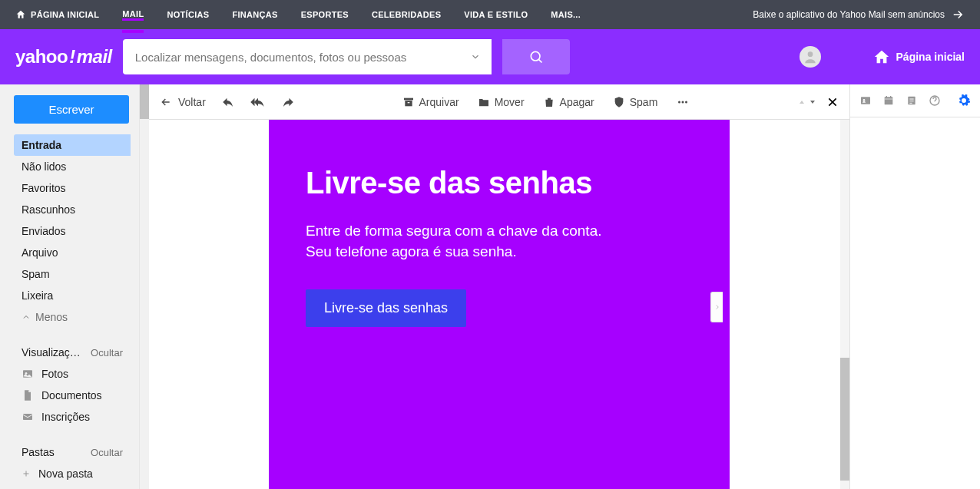 This screenshot has width=980, height=489. I want to click on back-button: Voltar, so click(183, 102).